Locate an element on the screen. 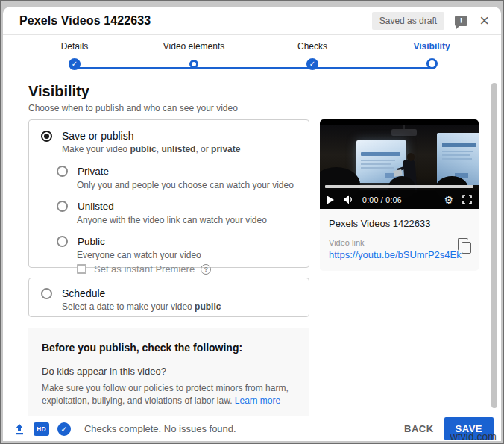 The height and width of the screenshot is (444, 504). volume-icon is located at coordinates (349, 200).